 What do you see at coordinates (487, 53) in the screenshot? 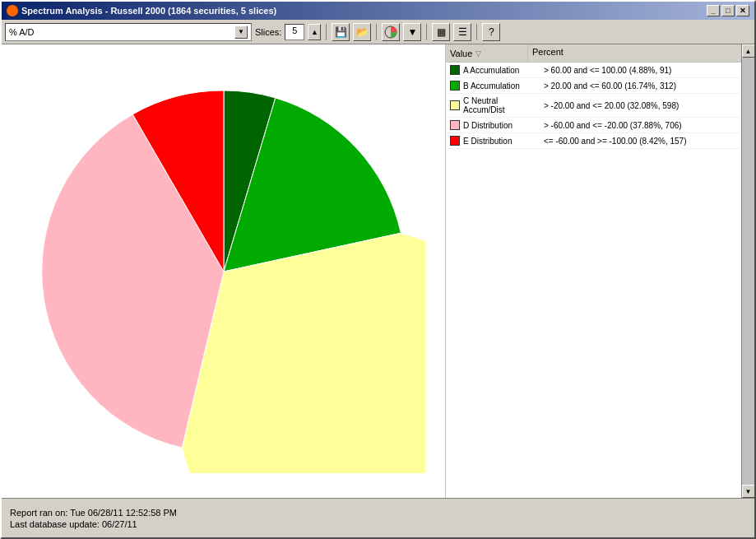
I see `legend-value-header: Value ▽` at bounding box center [487, 53].